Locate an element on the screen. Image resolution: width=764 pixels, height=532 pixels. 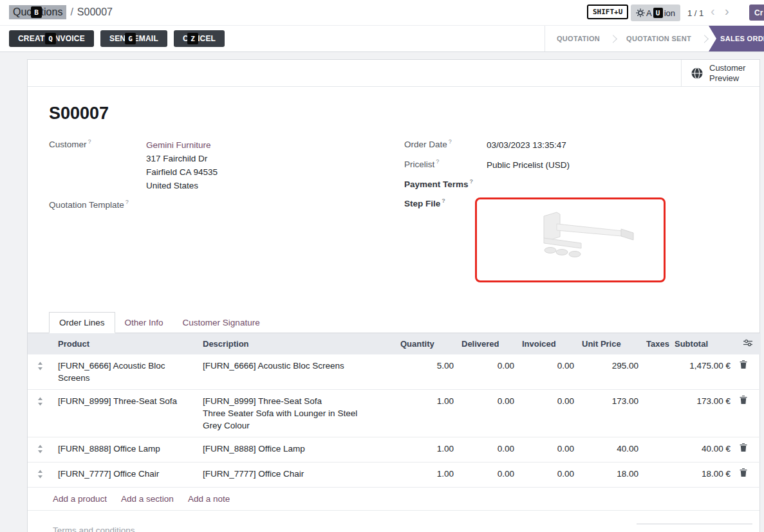
add-a-section-link: Add a section is located at coordinates (147, 499).